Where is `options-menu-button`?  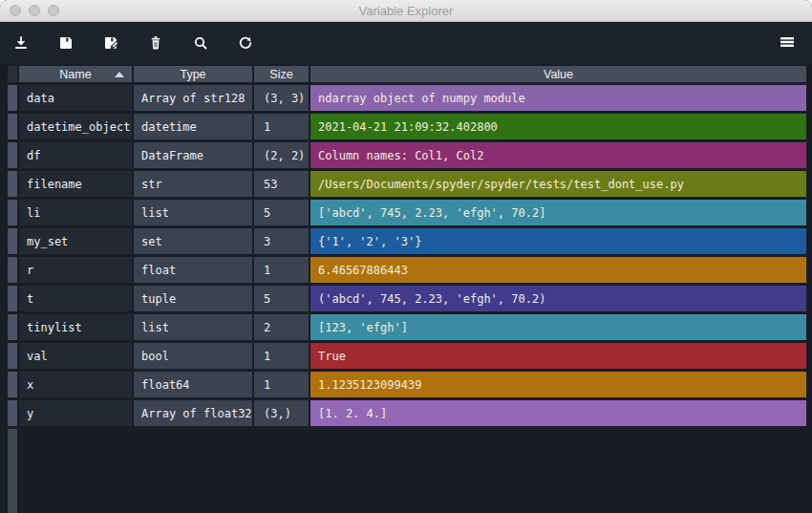
options-menu-button is located at coordinates (787, 43).